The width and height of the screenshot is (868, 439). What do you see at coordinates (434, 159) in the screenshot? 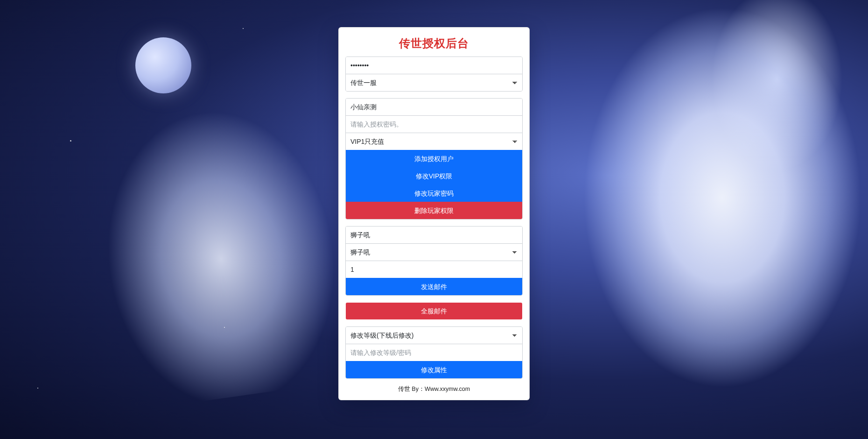
I see `add-auth-user-button: 添加授权用户` at bounding box center [434, 159].